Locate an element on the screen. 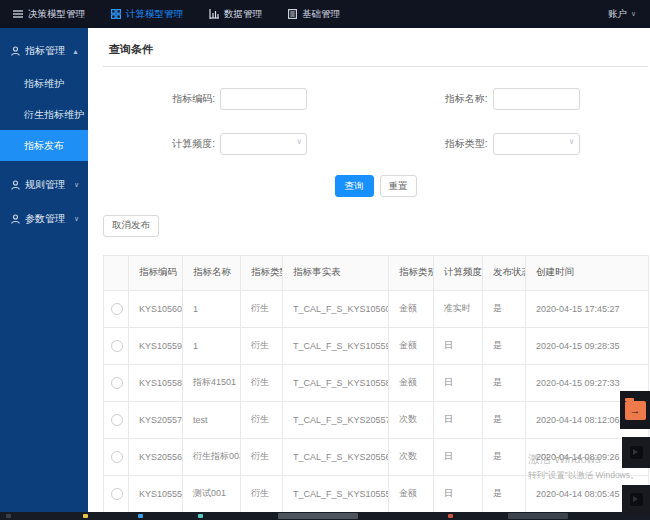 Image resolution: width=650 pixels, height=520 pixels. reset-button: 重置 is located at coordinates (398, 186).